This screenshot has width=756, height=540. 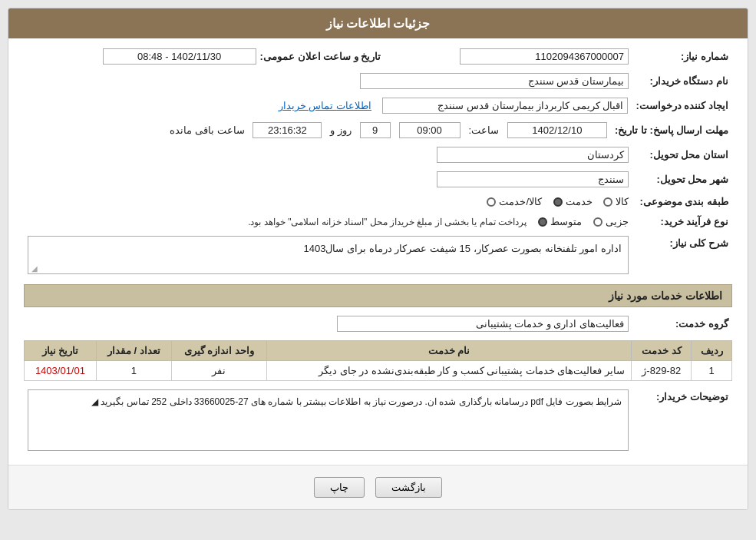 I want to click on province-label: استان محل تحویل:, so click(x=682, y=155).